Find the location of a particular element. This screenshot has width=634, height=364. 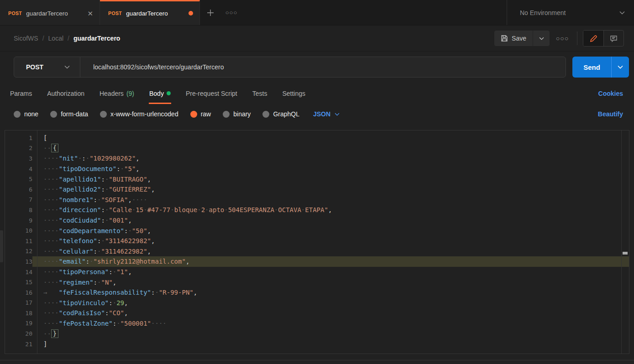

code-text: ····"regimen":·"N", is located at coordinates (330, 282).